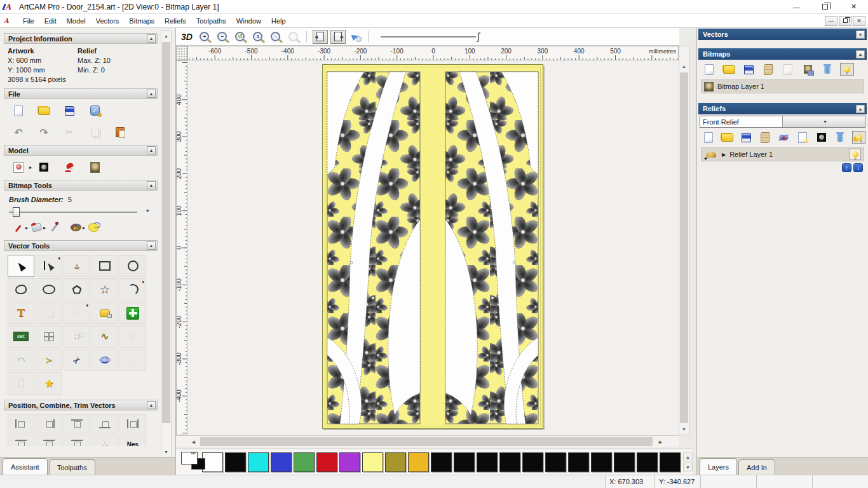 This screenshot has height=488, width=868. Describe the element at coordinates (76, 227) in the screenshot. I see `palette-tool-icon` at that location.